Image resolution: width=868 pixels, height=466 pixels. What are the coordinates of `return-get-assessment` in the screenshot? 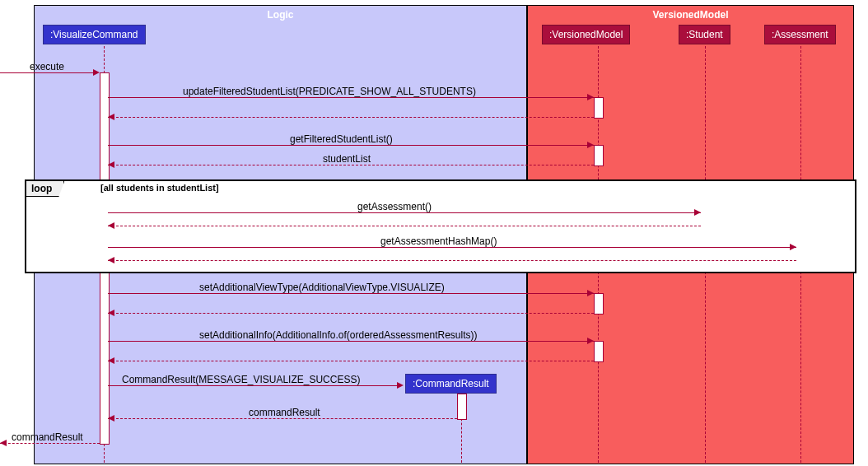 It's located at (404, 226).